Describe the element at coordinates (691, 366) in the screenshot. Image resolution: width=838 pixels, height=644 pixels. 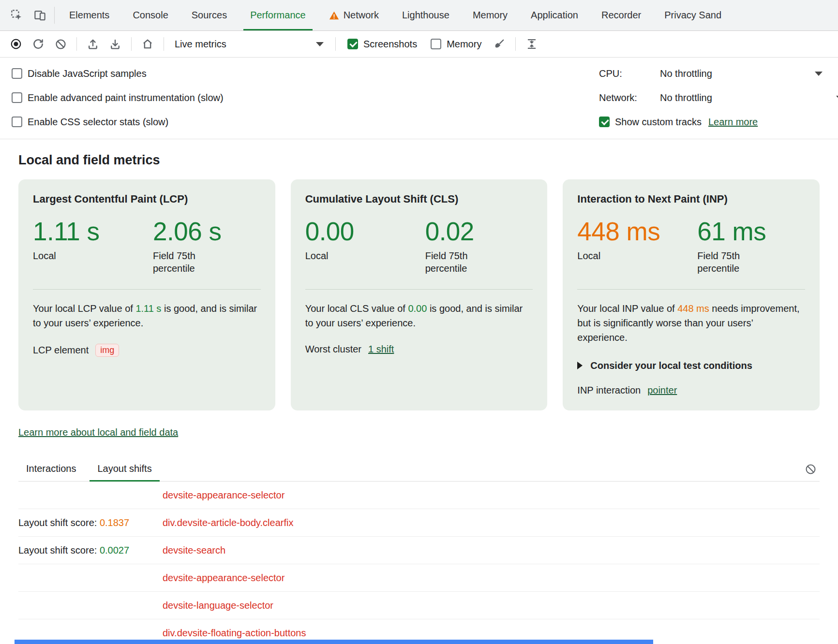
I see `local-test-conditions-toggle: Consider your local test conditions` at that location.